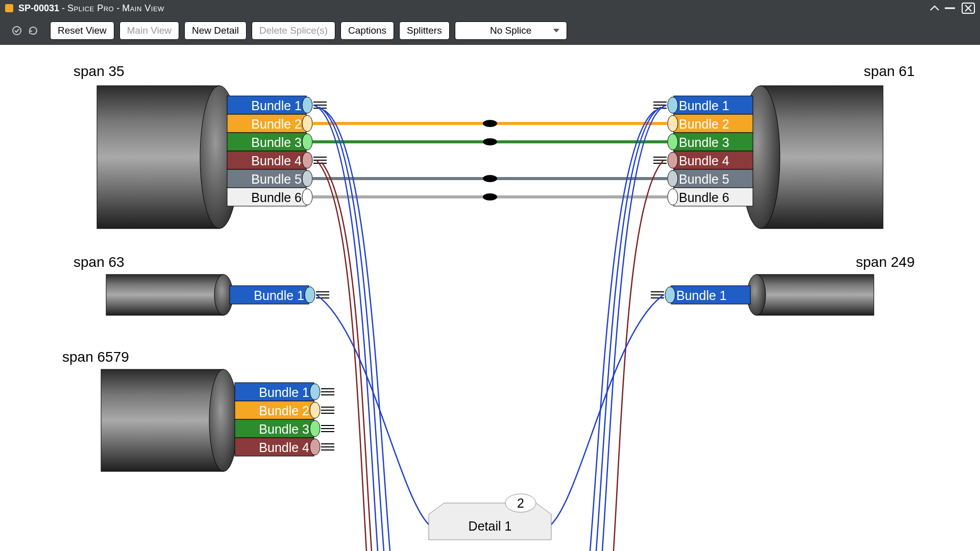 The height and width of the screenshot is (551, 980). Describe the element at coordinates (39, 8) in the screenshot. I see `document-id: SP-00031` at that location.